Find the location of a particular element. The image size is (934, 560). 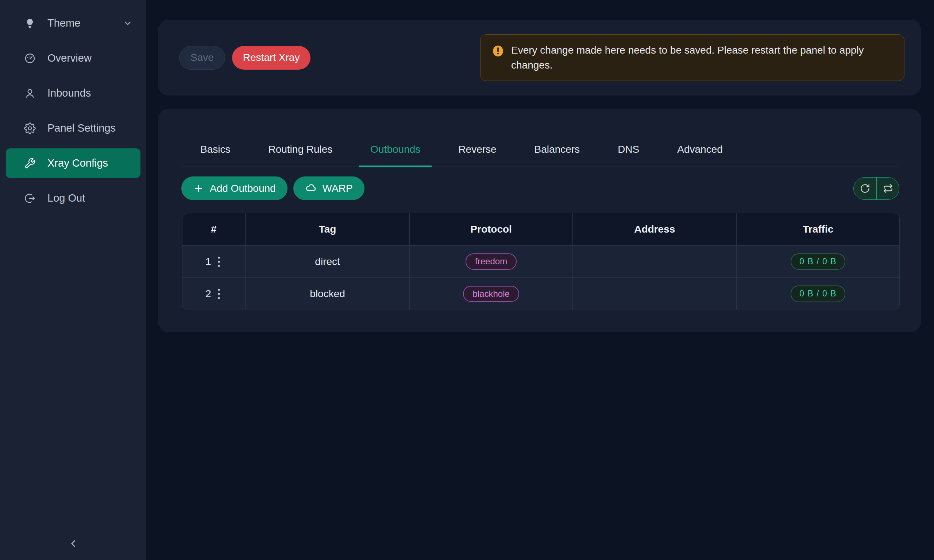

chevron-down-icon is located at coordinates (128, 23).